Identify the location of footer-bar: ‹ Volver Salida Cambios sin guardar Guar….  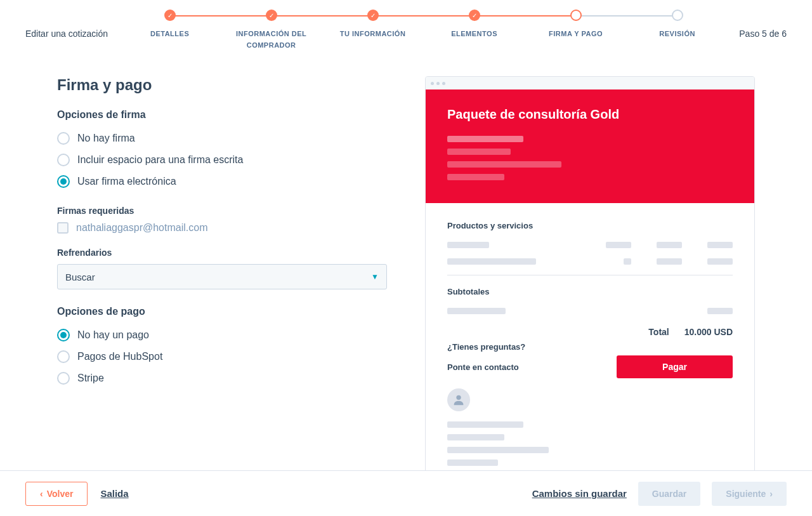
(406, 493).